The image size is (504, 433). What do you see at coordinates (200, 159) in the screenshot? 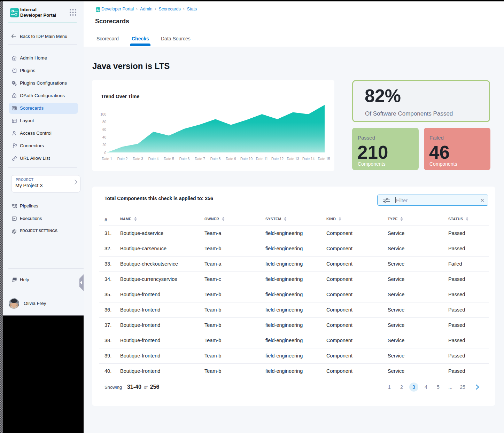
I see `svg-text: Date 7` at bounding box center [200, 159].